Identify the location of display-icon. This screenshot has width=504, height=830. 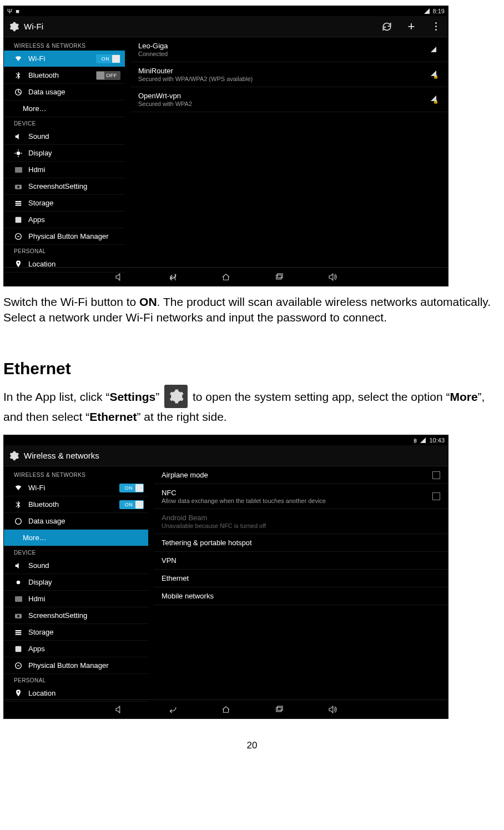
(18, 153).